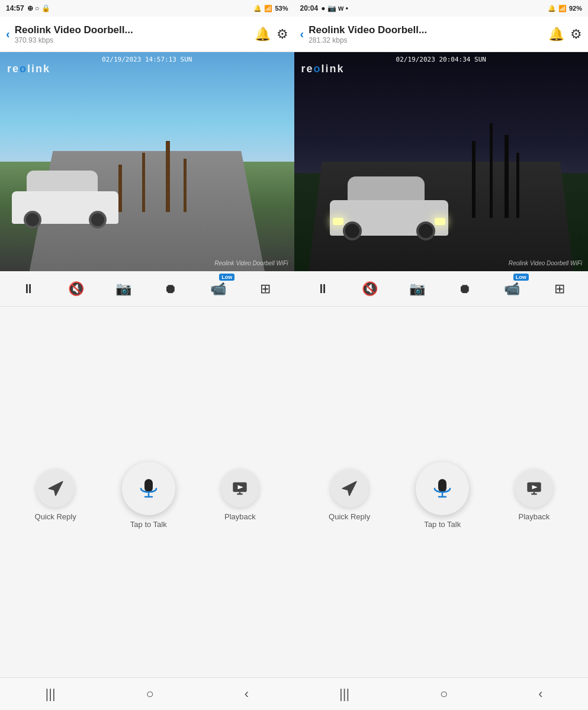  Describe the element at coordinates (444, 694) in the screenshot. I see `nav-home-night: ○` at that location.